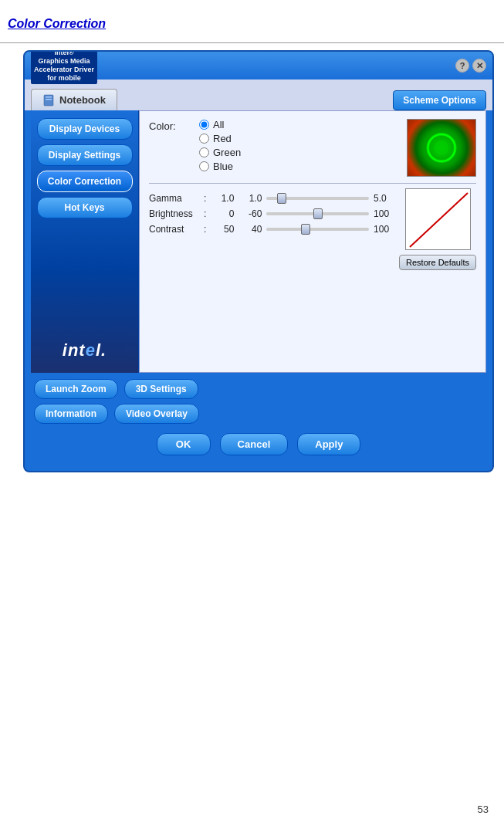 The image size is (504, 829). I want to click on close-button: ✕, so click(479, 66).